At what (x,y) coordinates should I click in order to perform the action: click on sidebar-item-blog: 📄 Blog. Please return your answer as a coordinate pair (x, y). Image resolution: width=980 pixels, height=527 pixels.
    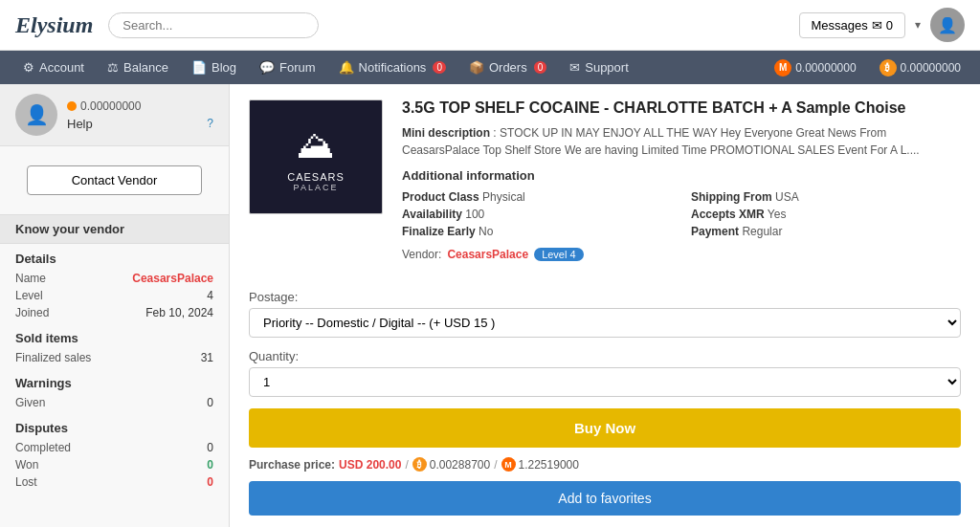
    Looking at the image, I should click on (214, 67).